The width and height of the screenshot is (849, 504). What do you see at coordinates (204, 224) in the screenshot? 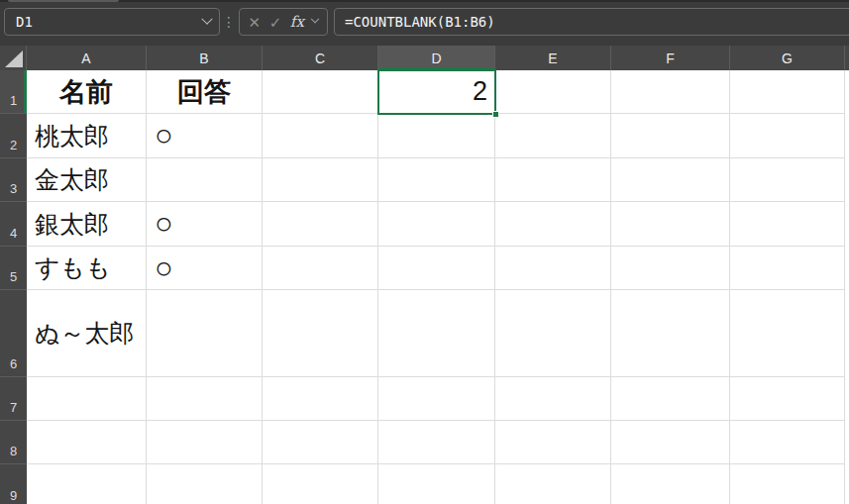
I see `cell-B4: ○` at bounding box center [204, 224].